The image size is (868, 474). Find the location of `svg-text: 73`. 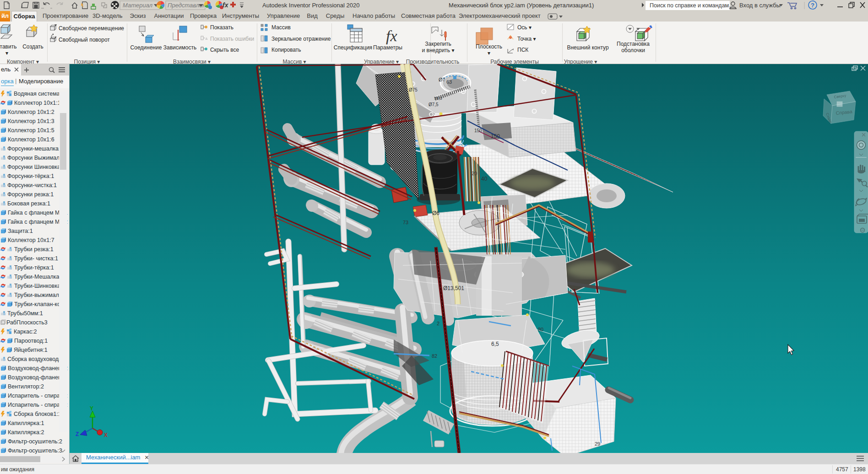

svg-text: 73 is located at coordinates (406, 222).